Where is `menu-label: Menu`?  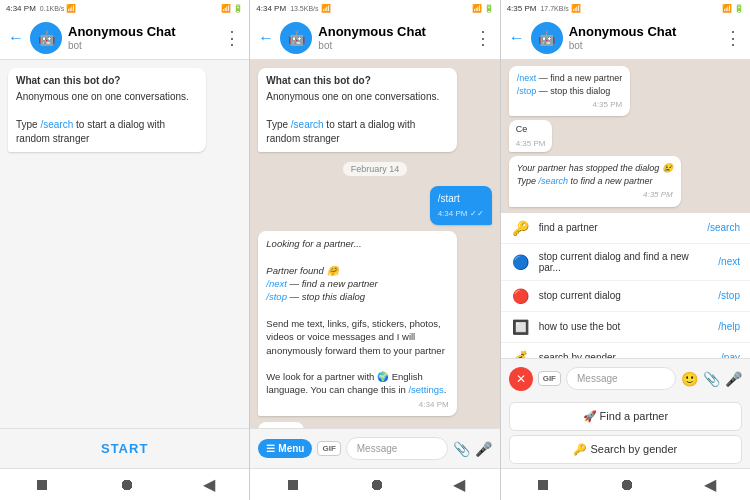
menu-label: Menu is located at coordinates (291, 448).